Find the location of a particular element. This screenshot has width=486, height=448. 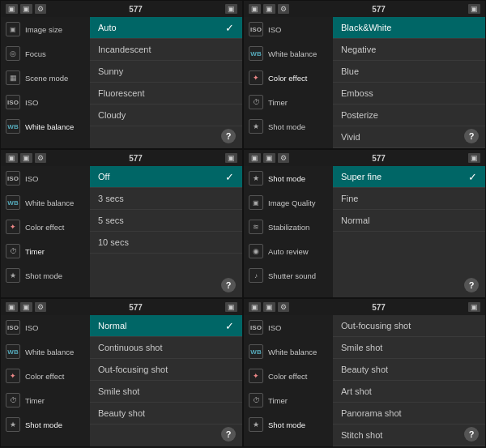

sidebar-label: Timer is located at coordinates (35, 251).